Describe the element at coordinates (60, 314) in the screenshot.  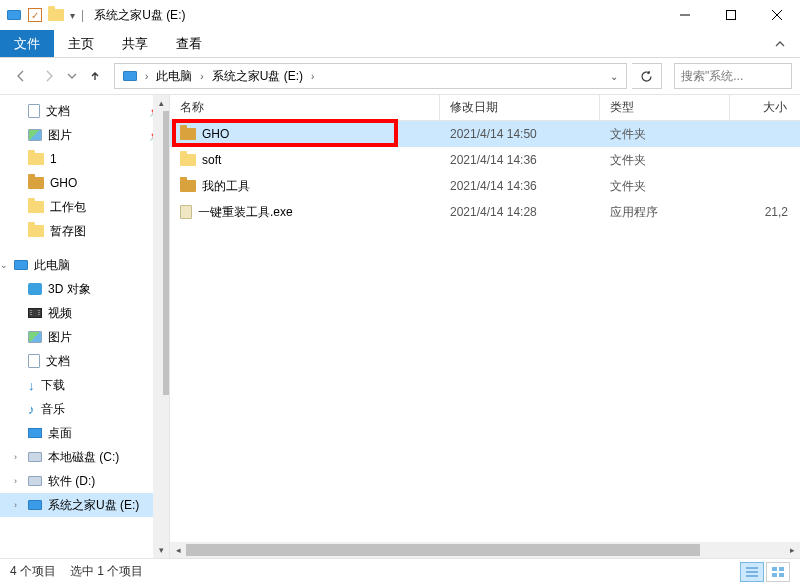
I see `sidebar-item-label: 视频` at that location.